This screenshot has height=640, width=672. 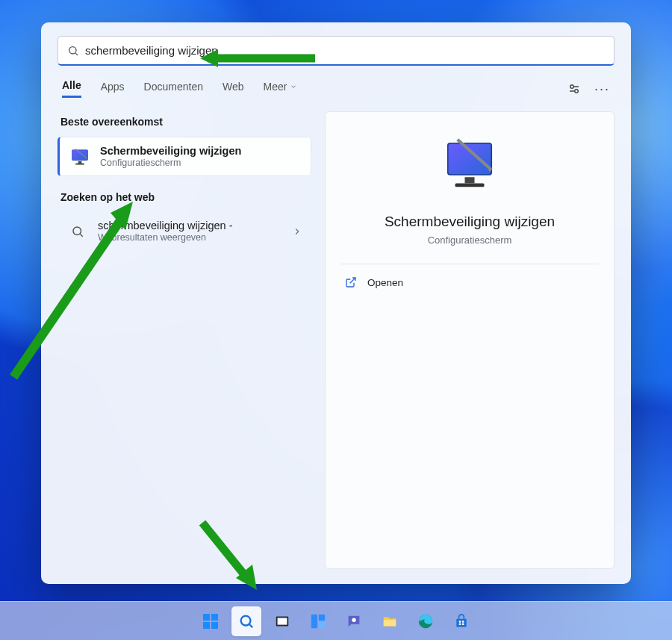 I want to click on chat-button, so click(x=354, y=621).